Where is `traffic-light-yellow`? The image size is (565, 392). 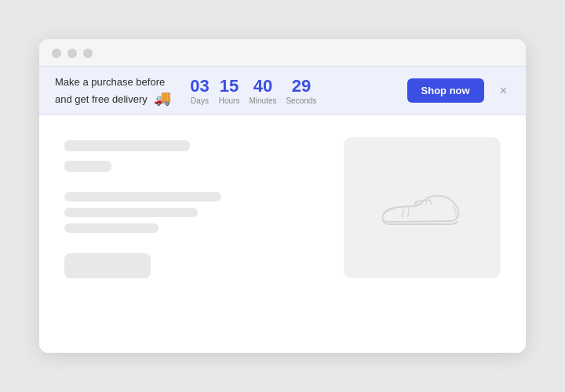
traffic-light-yellow is located at coordinates (72, 53).